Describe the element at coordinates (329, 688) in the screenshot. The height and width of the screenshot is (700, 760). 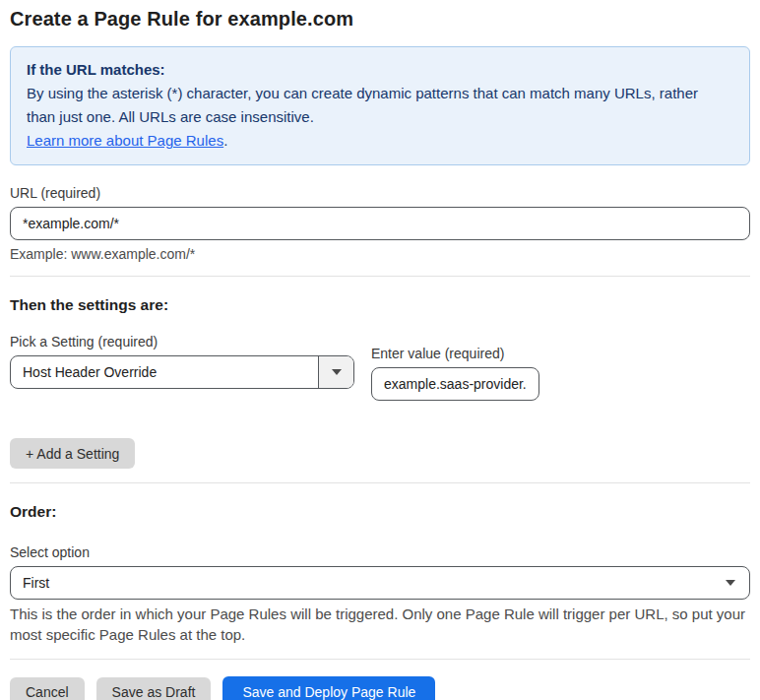
I see `save-deploy-button: Save and Deploy Page Rule` at that location.